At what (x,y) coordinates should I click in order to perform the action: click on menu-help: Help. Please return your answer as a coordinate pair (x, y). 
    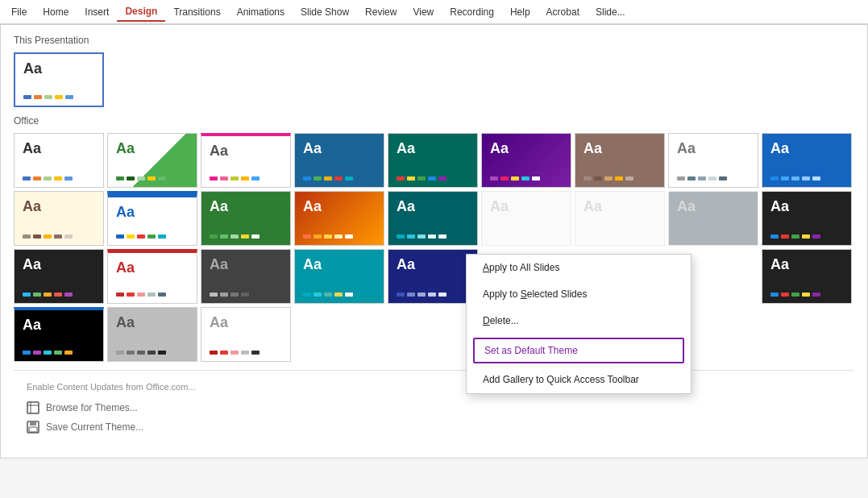
    Looking at the image, I should click on (521, 12).